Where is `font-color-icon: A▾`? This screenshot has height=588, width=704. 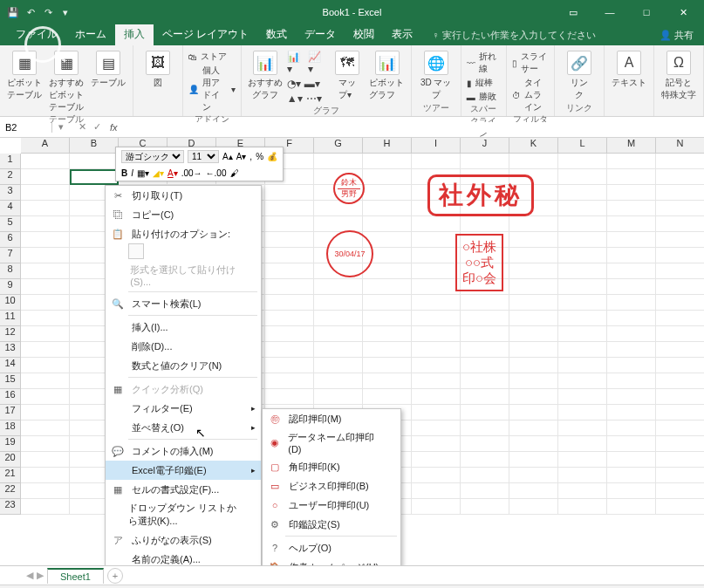 font-color-icon: A▾ is located at coordinates (173, 173).